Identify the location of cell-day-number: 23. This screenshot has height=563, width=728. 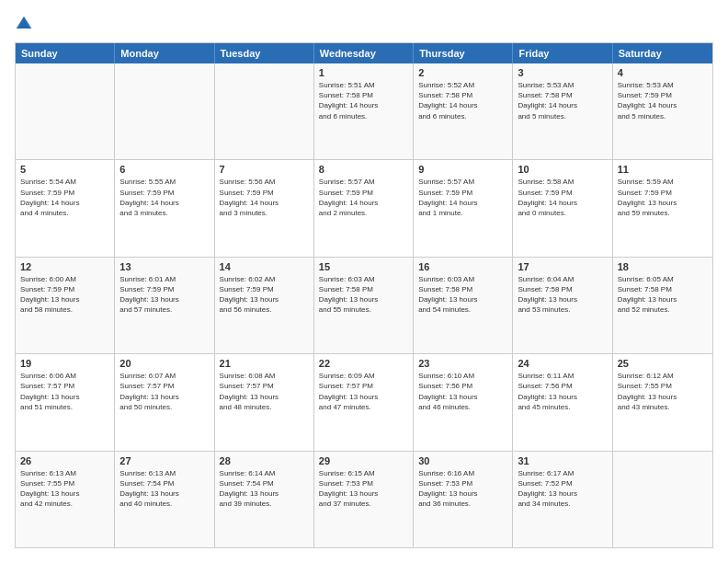
(463, 363).